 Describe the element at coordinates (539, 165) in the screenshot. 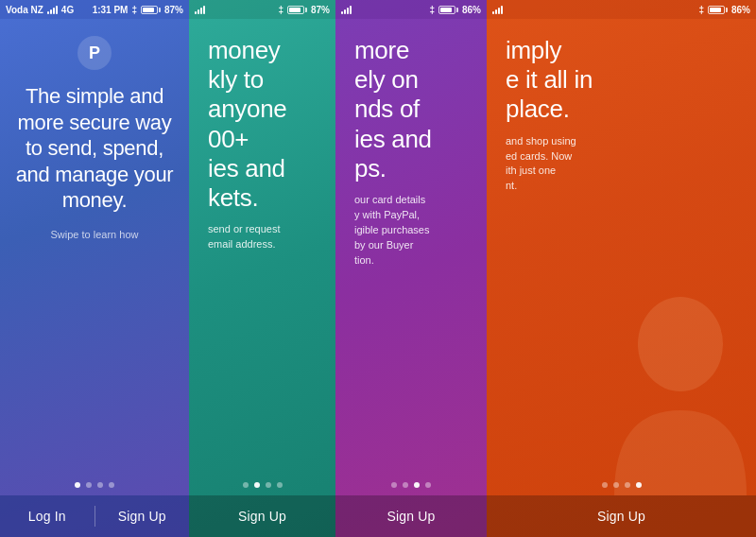

I see `screen-4-subtext: and shop usinged cards. Nowith just onen…` at that location.